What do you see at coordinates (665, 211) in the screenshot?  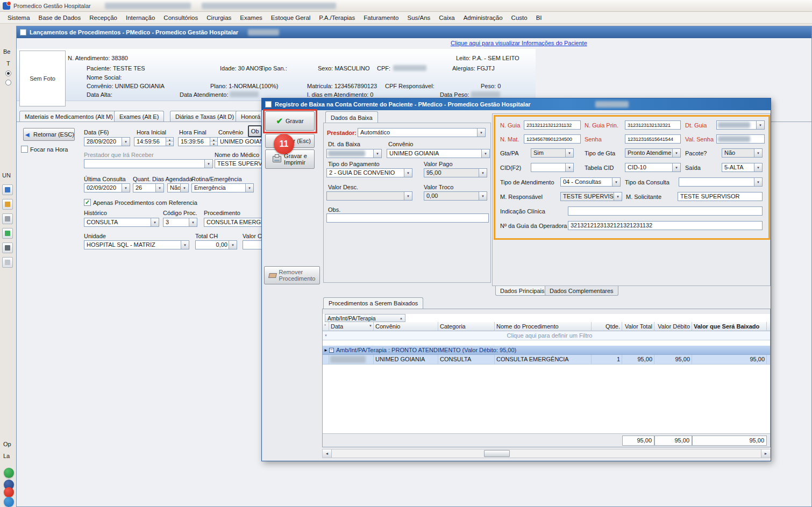 I see `indicacao-clinica-input` at bounding box center [665, 211].